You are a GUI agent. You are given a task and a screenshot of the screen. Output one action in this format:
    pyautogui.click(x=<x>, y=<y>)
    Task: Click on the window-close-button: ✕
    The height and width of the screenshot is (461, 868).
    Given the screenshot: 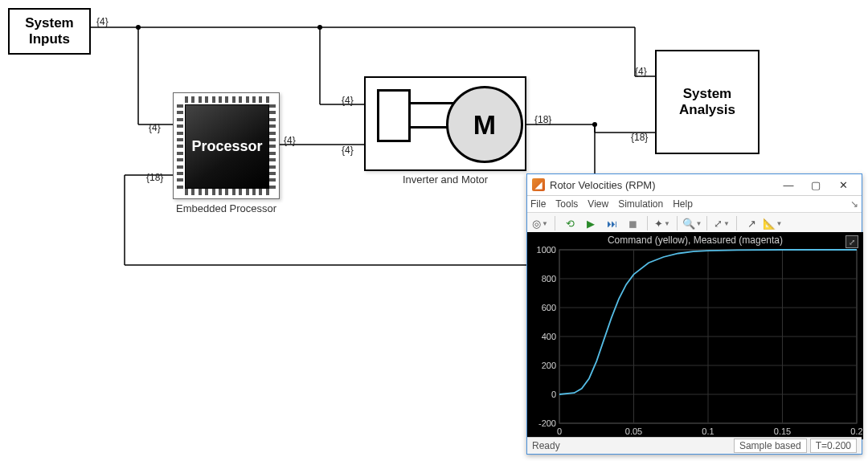 What is the action you would take?
    pyautogui.click(x=843, y=185)
    